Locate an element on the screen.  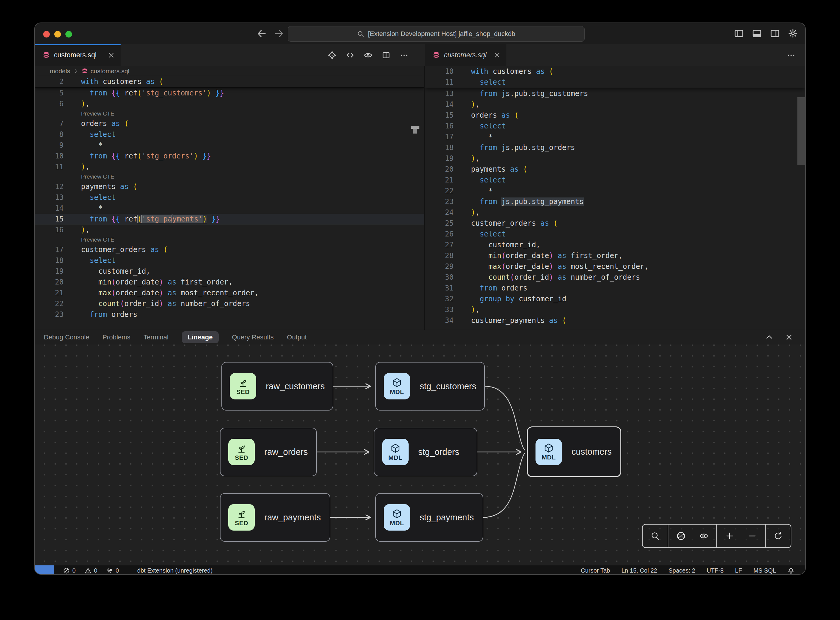
zoom-in-icon is located at coordinates (730, 536).